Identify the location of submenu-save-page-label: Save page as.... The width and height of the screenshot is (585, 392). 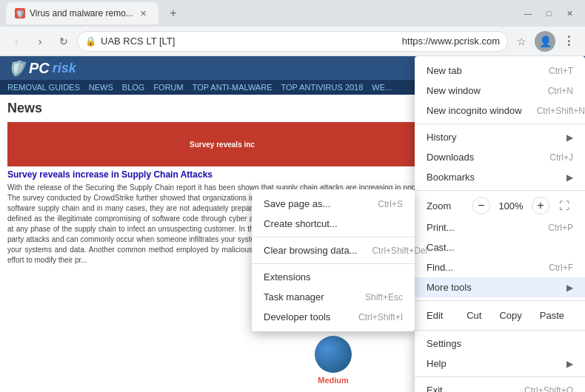
(297, 204).